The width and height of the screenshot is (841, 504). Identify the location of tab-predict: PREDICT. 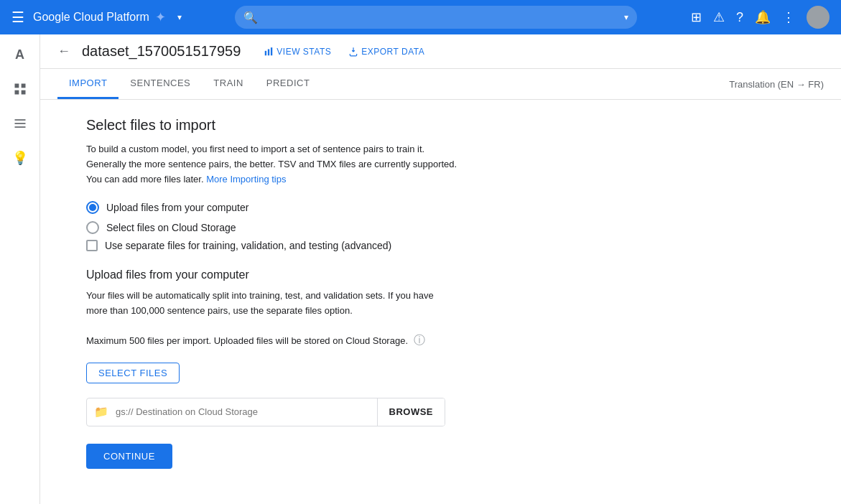
(289, 84).